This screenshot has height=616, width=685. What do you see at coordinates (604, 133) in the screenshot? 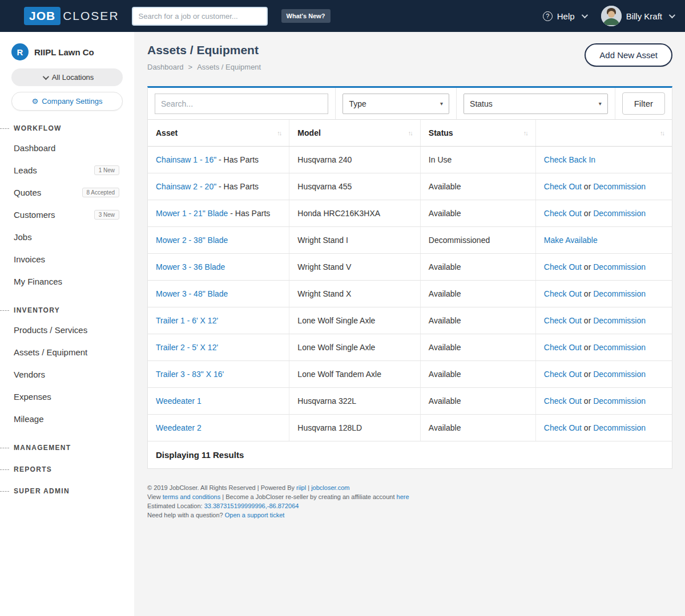
I see `column-header-actions: ↑↓` at bounding box center [604, 133].